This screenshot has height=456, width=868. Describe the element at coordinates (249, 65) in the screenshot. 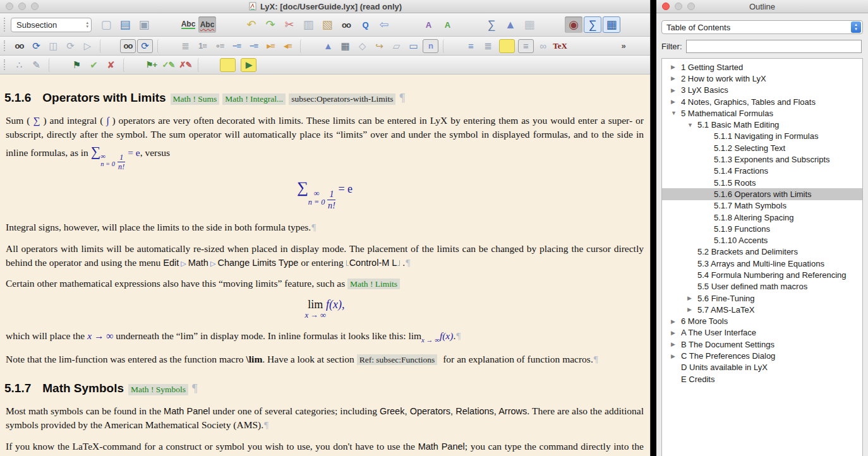

I see `next-note-button: ▶` at that location.